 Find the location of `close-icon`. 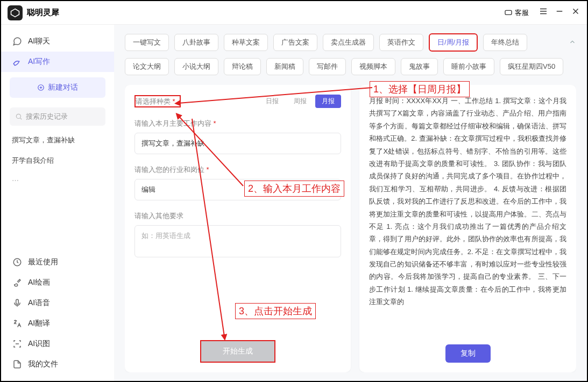

close-icon is located at coordinates (576, 13).